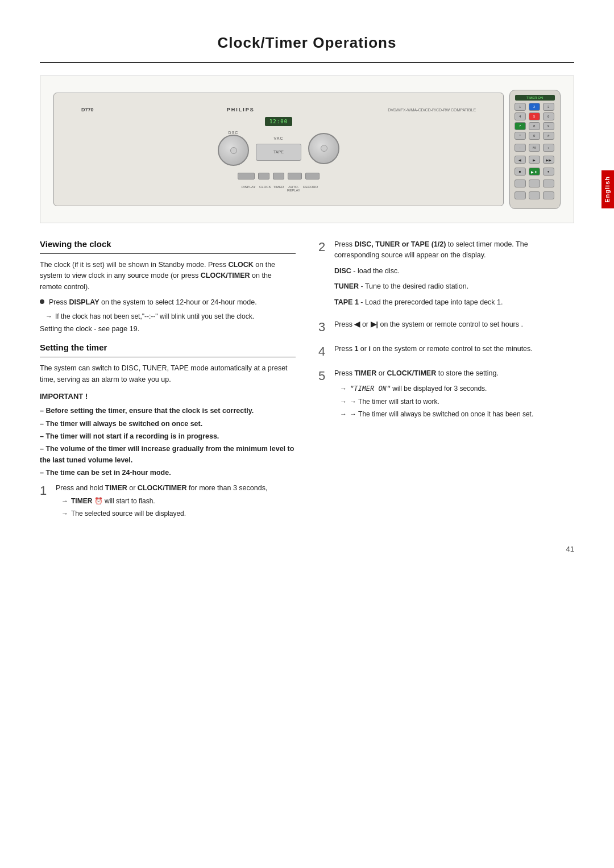 Image resolution: width=614 pixels, height=868 pixels. Describe the element at coordinates (549, 160) in the screenshot. I see `remote-btn-next: ▶▶` at that location.